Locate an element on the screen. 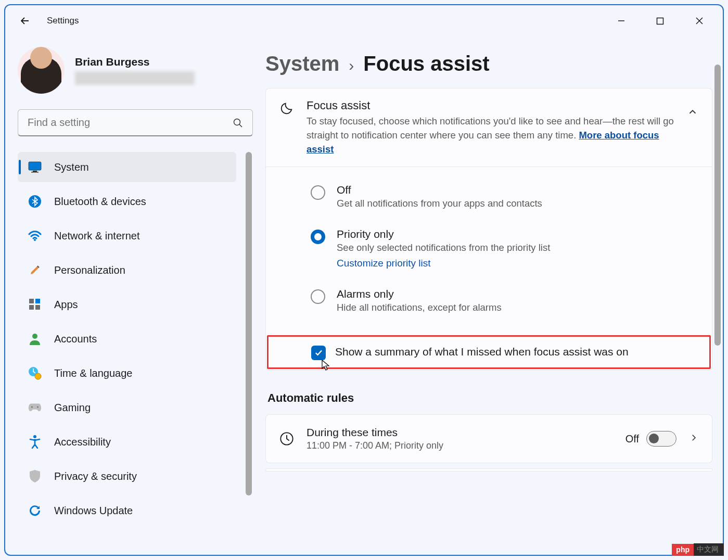 The image size is (728, 560). profile-block: Brian Burgess is located at coordinates (135, 70).